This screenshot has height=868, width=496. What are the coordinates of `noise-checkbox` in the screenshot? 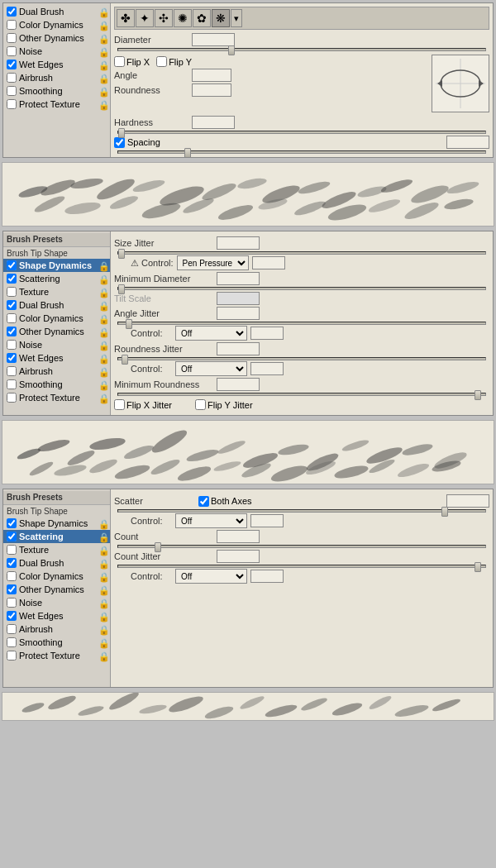 It's located at (12, 51).